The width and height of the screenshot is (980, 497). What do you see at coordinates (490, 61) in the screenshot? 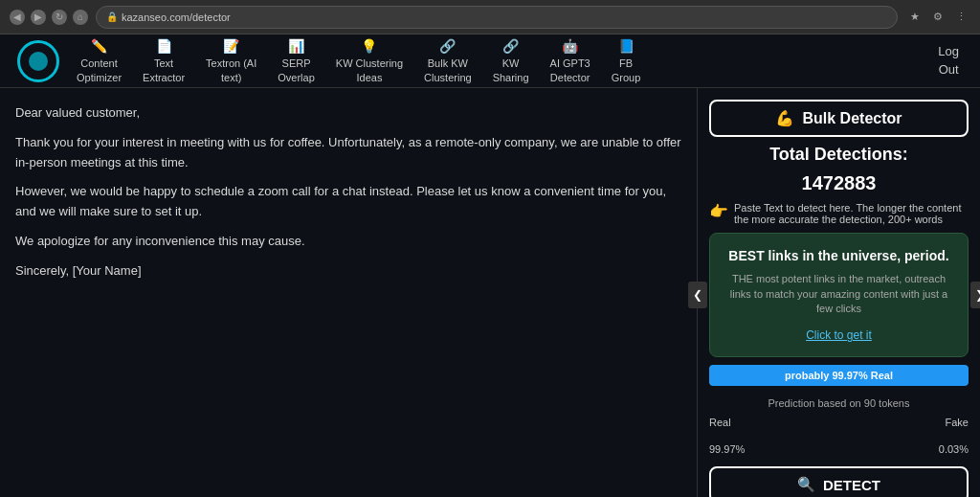
I see `navbar: ✏️ ContentOptimizer 📄 TextExtractor 📝 Te…` at bounding box center [490, 61].